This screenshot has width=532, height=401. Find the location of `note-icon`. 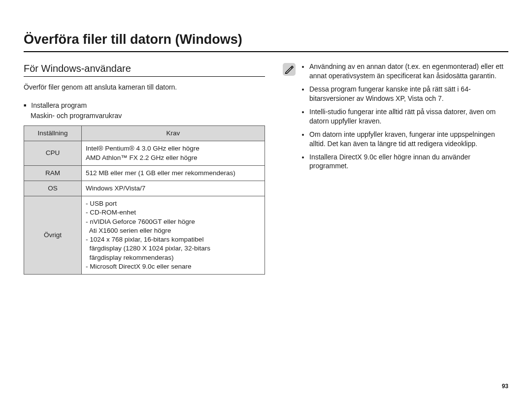

note-icon is located at coordinates (289, 69).